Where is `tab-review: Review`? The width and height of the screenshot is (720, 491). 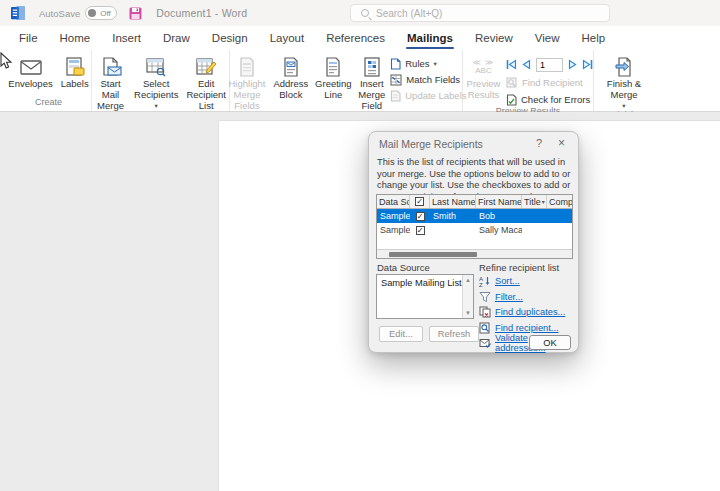 tab-review: Review is located at coordinates (494, 38).